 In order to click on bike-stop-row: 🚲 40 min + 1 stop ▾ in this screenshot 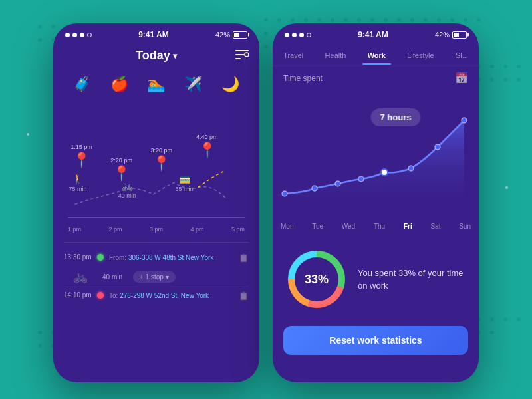, I will do `click(156, 277)`.